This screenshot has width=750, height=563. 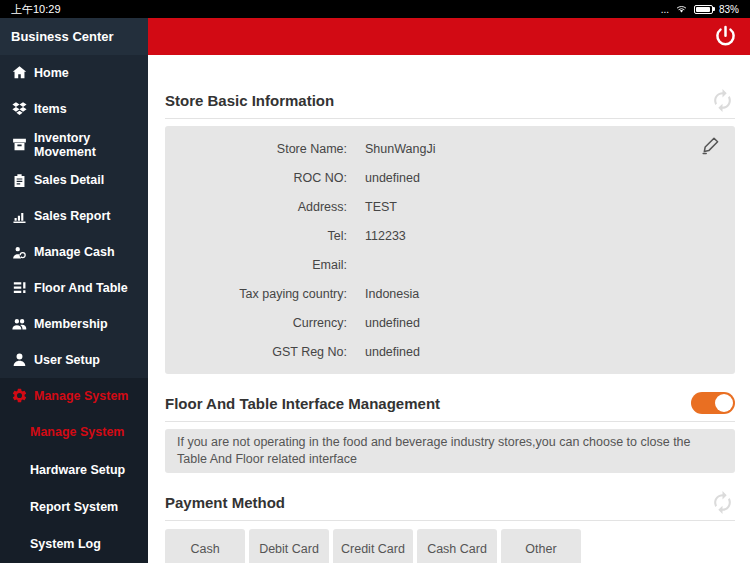 What do you see at coordinates (74, 181) in the screenshot?
I see `sidebar-item-sales-detail: Sales Detail` at bounding box center [74, 181].